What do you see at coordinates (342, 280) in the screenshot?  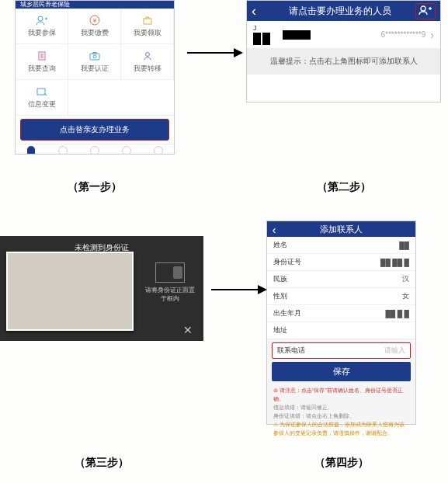 I see `form-row-ethnic: 民族汉` at bounding box center [342, 280].